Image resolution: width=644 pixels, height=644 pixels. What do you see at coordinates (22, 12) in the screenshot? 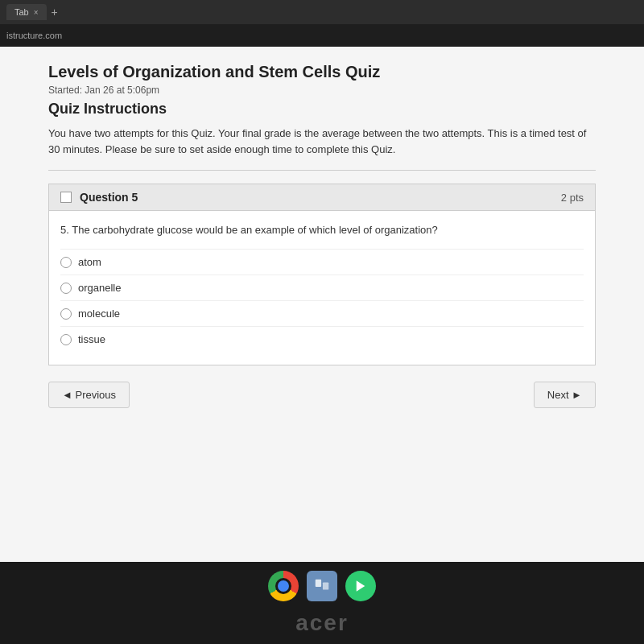
I see `tab-title: Tab` at bounding box center [22, 12].